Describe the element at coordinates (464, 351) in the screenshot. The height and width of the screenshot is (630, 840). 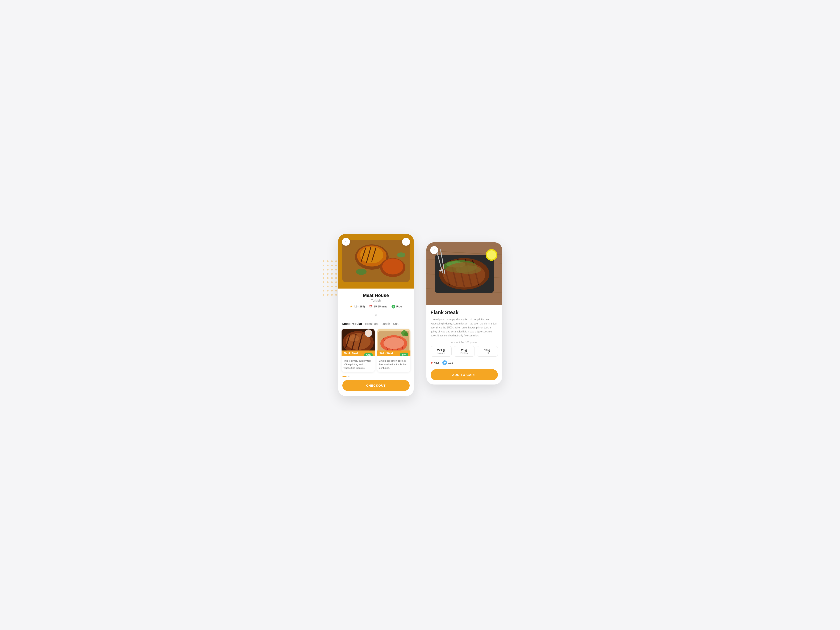
I see `nutrition-grid: 271 g Calories 25 g Protein 19 g Fat` at that location.